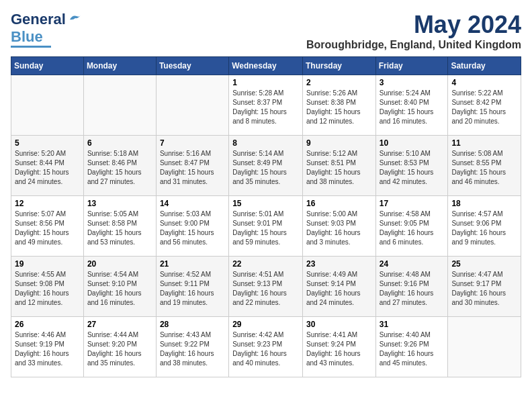  Describe the element at coordinates (412, 349) in the screenshot. I see `day-info: Sunrise: 4:40 AM Sunset: 9:26 PM Dayligh…` at that location.